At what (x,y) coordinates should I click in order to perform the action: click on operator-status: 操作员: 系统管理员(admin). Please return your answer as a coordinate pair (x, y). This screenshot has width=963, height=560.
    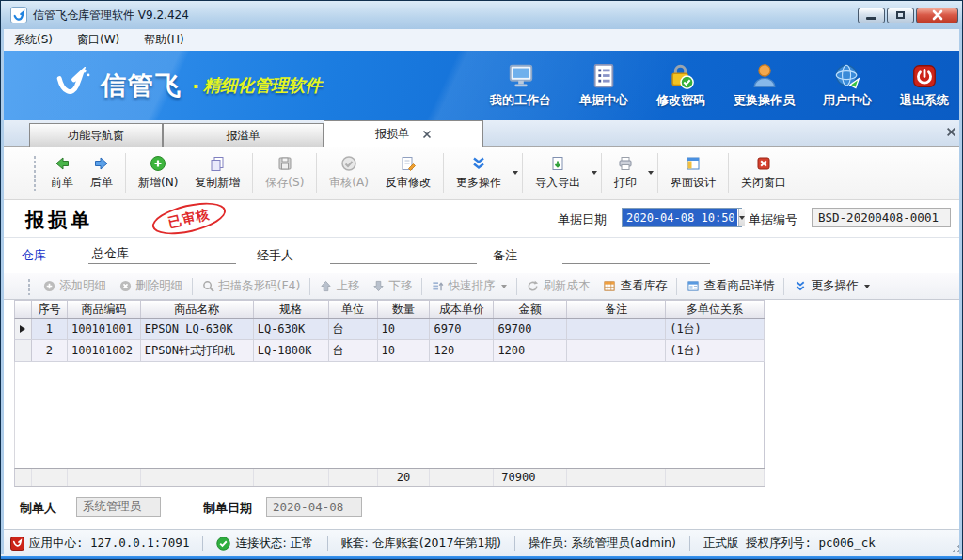
    Looking at the image, I should click on (602, 543).